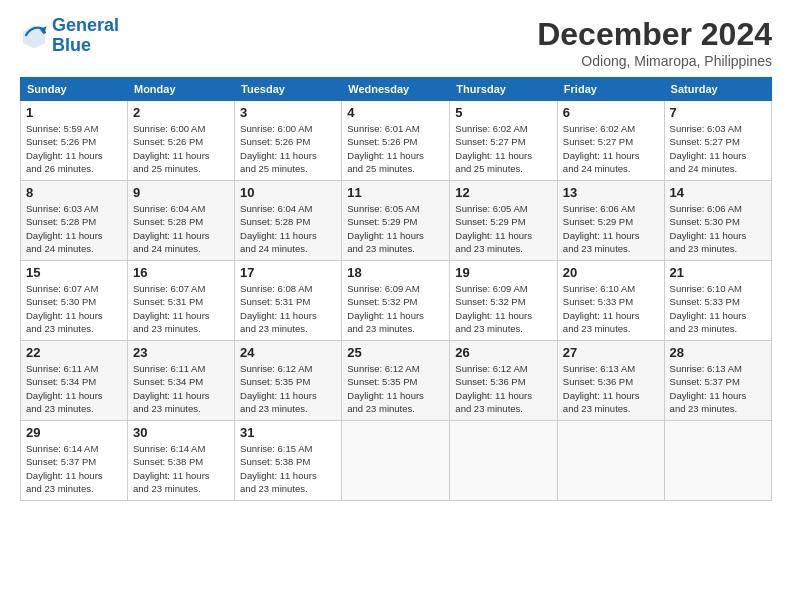  Describe the element at coordinates (181, 308) in the screenshot. I see `day-info: Sunrise: 6:07 AMSunset: 5:31 PMDaylight:…` at that location.